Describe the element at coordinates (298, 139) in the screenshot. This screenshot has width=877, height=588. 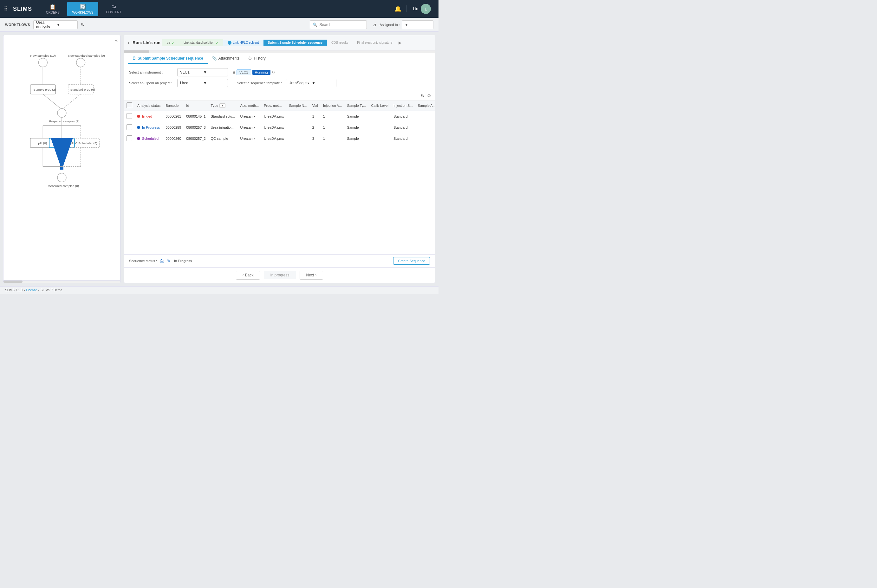
I see `row3-sample-n` at that location.